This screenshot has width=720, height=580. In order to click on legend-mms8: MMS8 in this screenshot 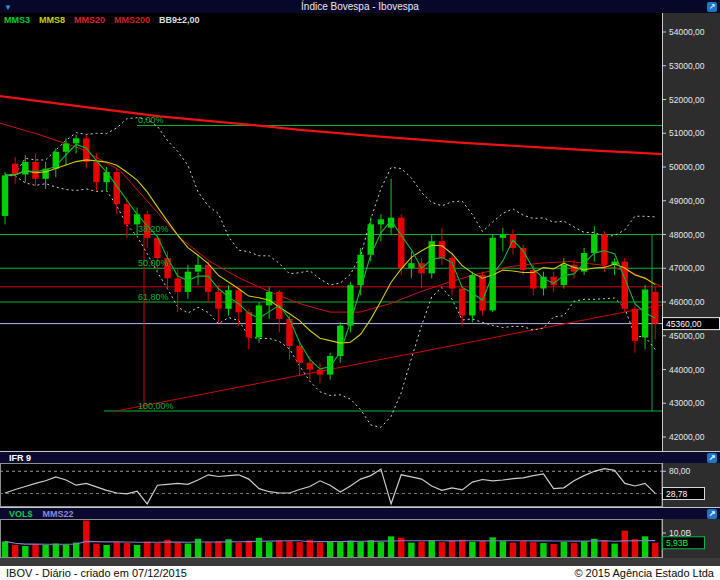, I will do `click(52, 20)`.